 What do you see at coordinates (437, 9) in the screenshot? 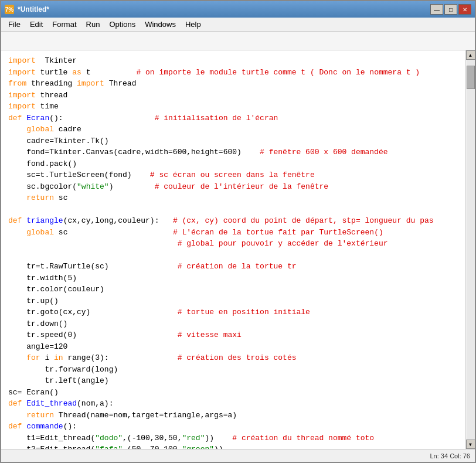
I see `minimize-button: —` at bounding box center [437, 9].